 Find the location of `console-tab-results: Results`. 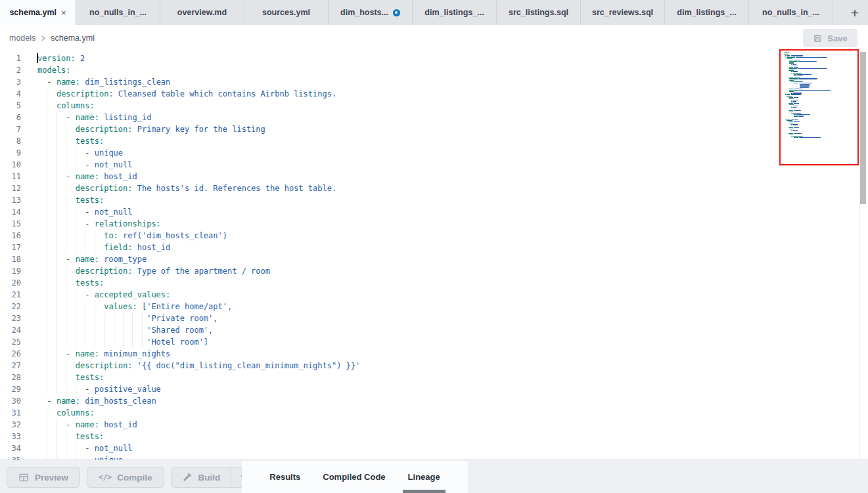

console-tab-results: Results is located at coordinates (285, 477).